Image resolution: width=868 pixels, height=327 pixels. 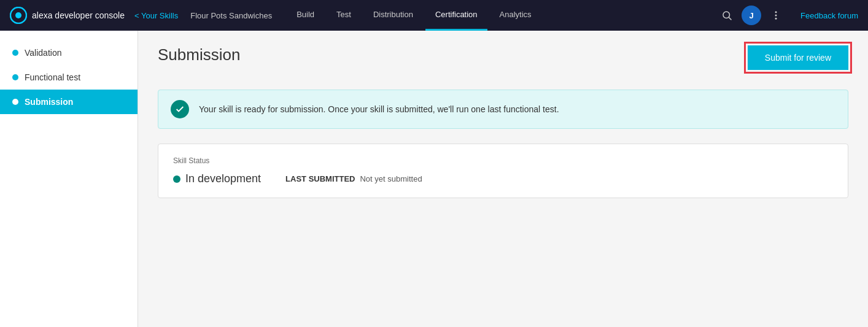 What do you see at coordinates (69, 77) in the screenshot?
I see `sidebar-item-functional-test: Functional test` at bounding box center [69, 77].